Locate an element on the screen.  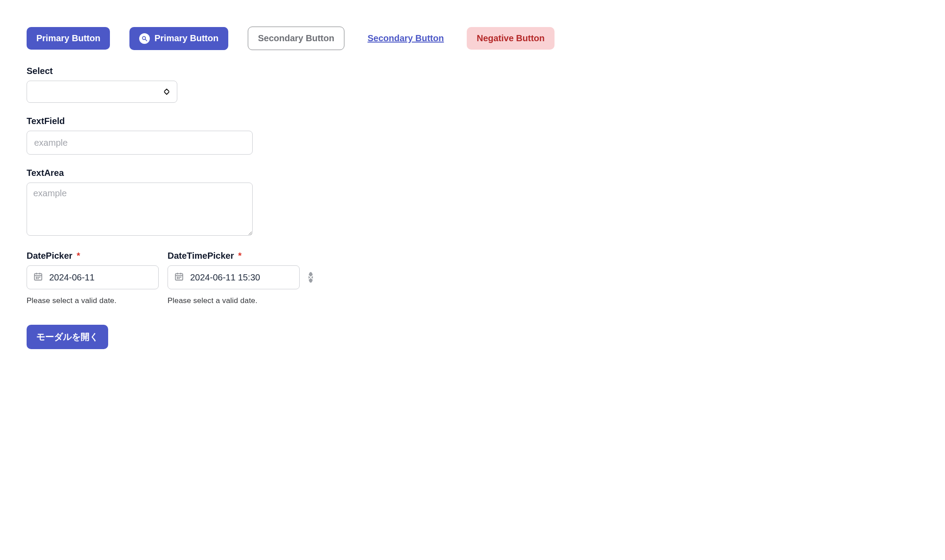
datetimepicker-input-wrap is located at coordinates (234, 277).